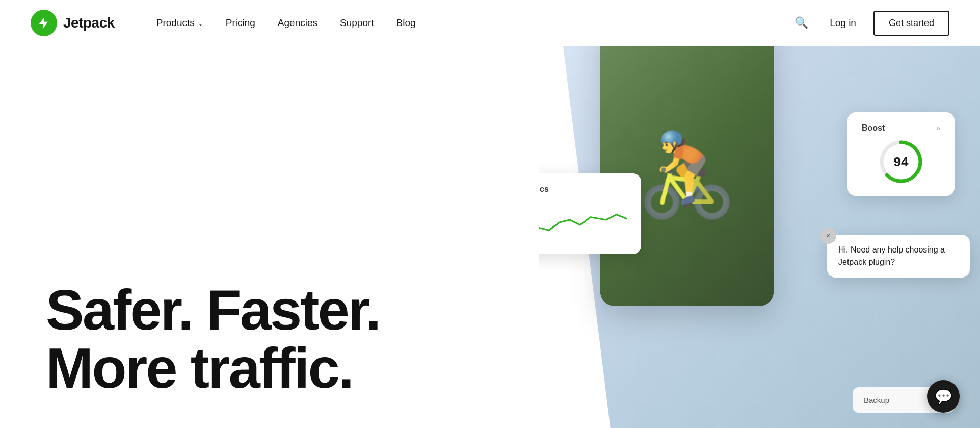 This screenshot has width=980, height=428. Describe the element at coordinates (828, 236) in the screenshot. I see `chat-close-button: ×` at that location.